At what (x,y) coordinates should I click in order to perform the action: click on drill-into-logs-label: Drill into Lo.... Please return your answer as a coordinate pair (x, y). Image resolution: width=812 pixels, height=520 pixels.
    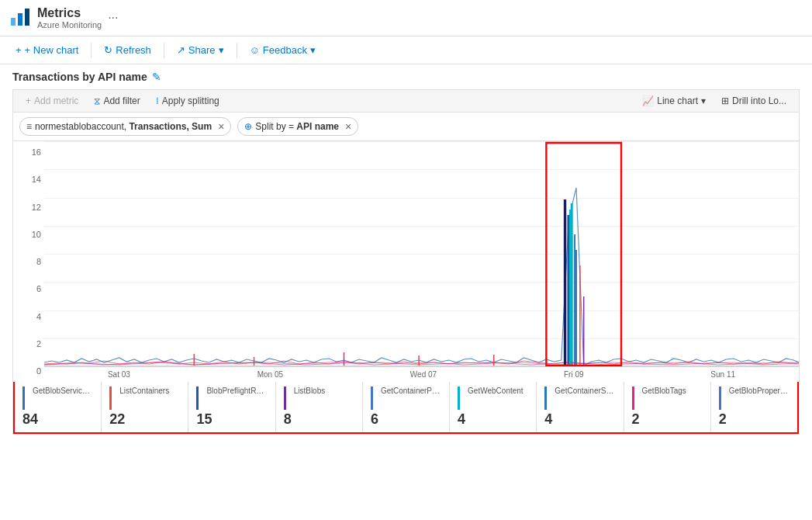
    Looking at the image, I should click on (759, 101).